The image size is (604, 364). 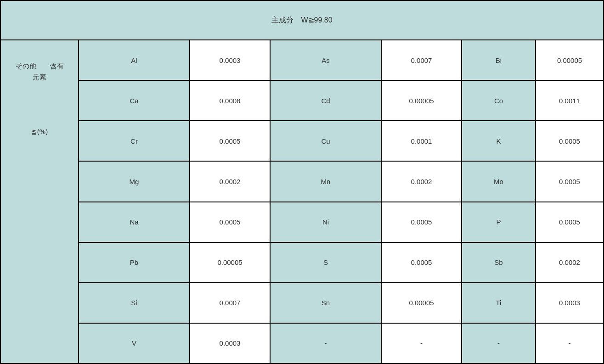 What do you see at coordinates (135, 101) in the screenshot?
I see `element-cell: Ca` at bounding box center [135, 101].